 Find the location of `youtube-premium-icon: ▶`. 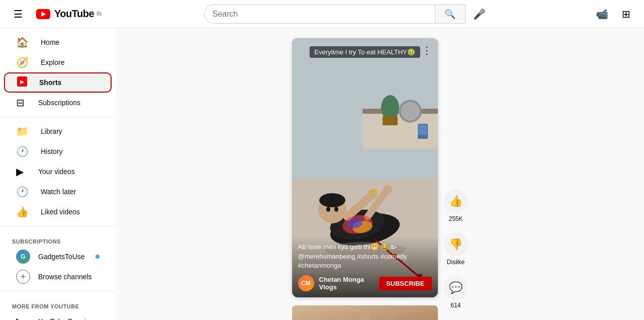

youtube-premium-icon: ▶ is located at coordinates (21, 318).